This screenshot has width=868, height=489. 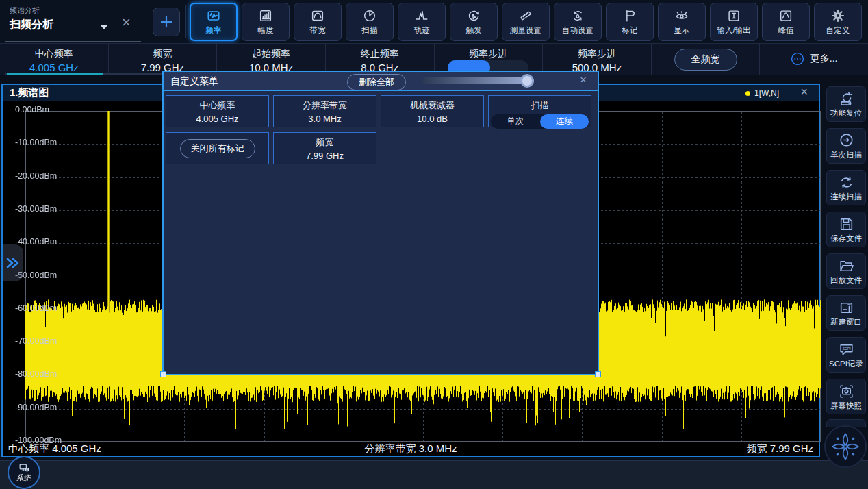 What do you see at coordinates (804, 92) in the screenshot?
I see `window-close-icon: ×` at bounding box center [804, 92].